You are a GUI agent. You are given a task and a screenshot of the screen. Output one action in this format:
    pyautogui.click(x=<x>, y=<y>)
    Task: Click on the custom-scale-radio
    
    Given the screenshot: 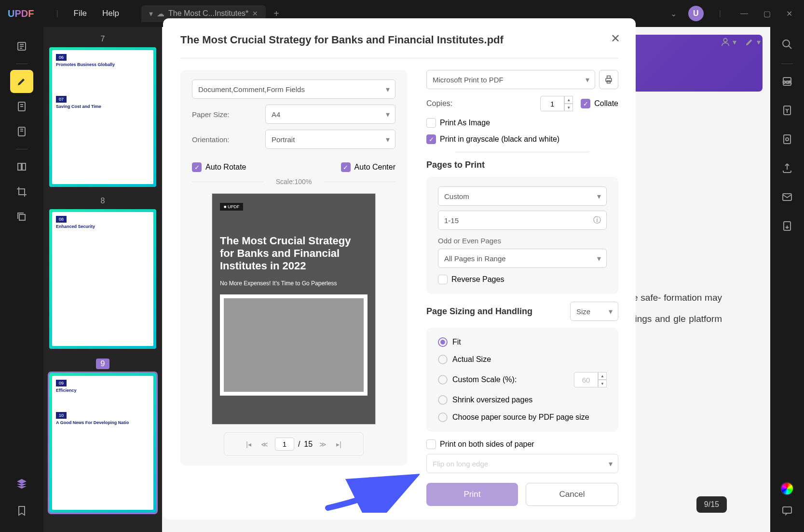 What is the action you would take?
    pyautogui.click(x=443, y=380)
    